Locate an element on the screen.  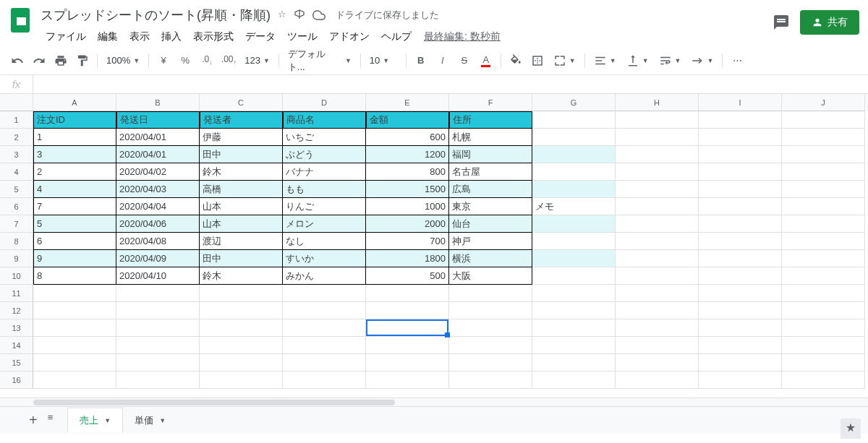
font-dropdown: デフォルト...▼ is located at coordinates (320, 61).